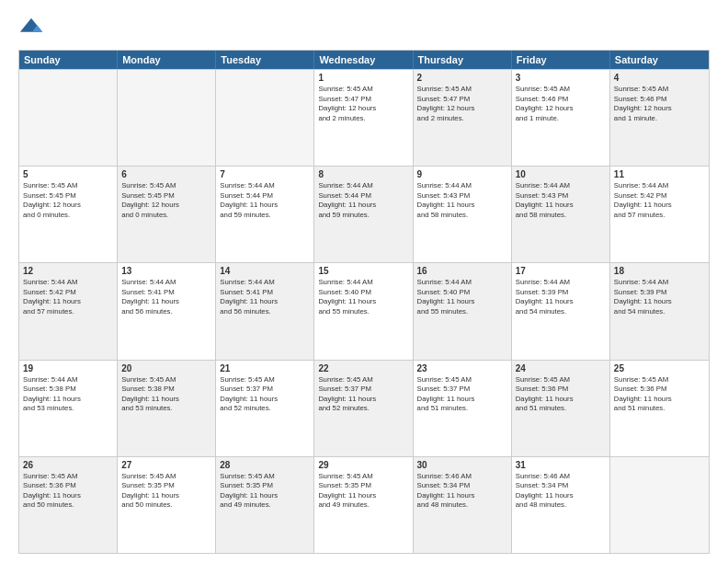 The image size is (728, 563). I want to click on calendar-day-12: 12Sunrise: 5:44 AM Sunset: 5:42 PM Dayli…, so click(68, 311).